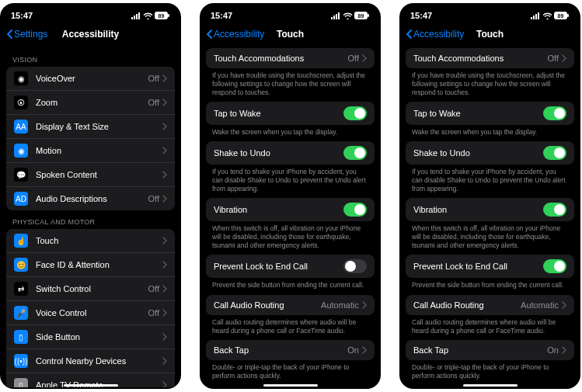 The image size is (582, 392). Describe the element at coordinates (92, 78) in the screenshot. I see `row-label: VoiceOver` at that location.